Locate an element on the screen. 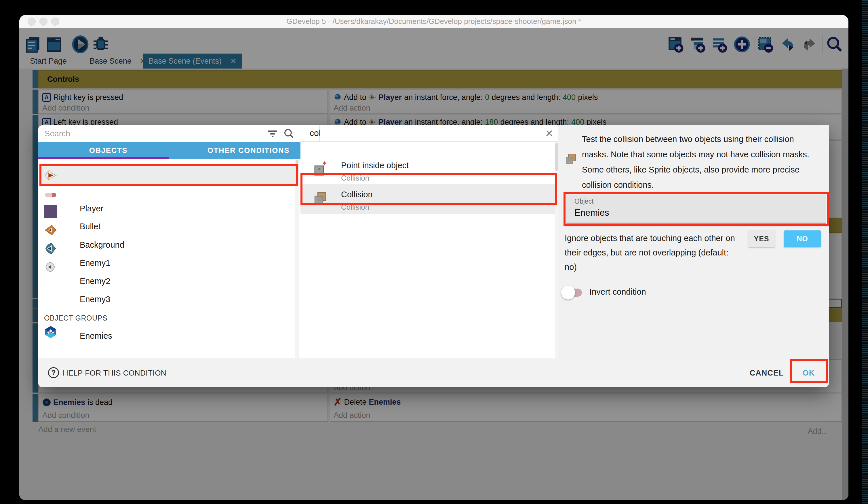  enemy3-object-icon is located at coordinates (51, 268).